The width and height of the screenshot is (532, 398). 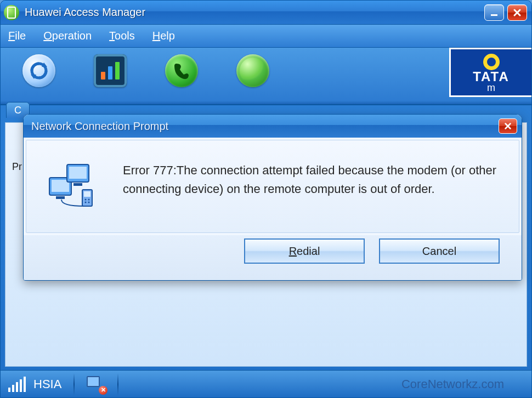 I want to click on menu-operation: Operation, so click(x=67, y=36).